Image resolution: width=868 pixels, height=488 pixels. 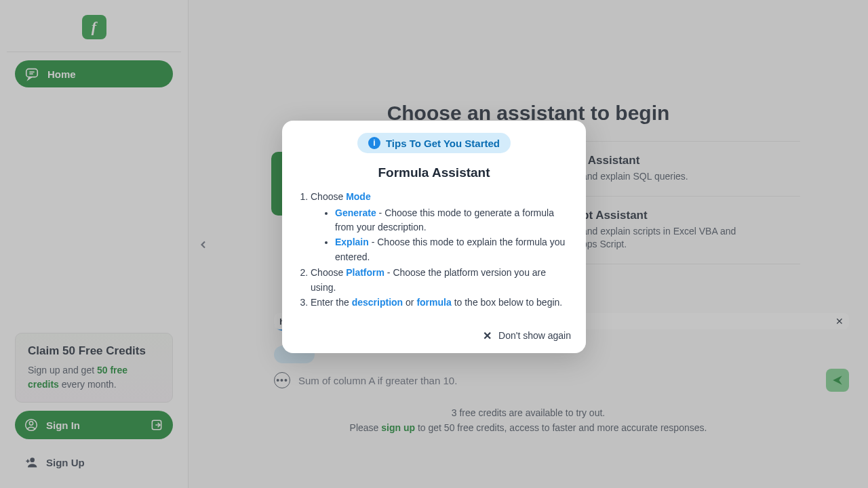 I want to click on step3-pre: Enter the, so click(x=331, y=302).